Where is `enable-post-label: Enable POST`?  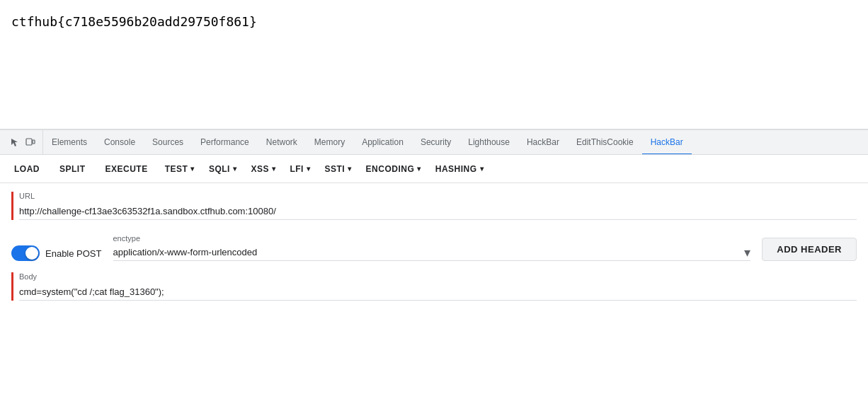
enable-post-label: Enable POST is located at coordinates (74, 253).